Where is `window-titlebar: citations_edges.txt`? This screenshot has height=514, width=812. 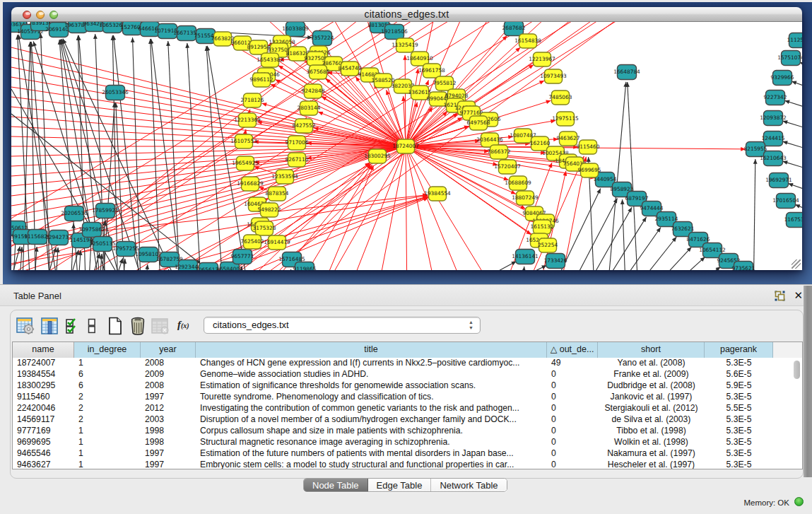
window-titlebar: citations_edges.txt is located at coordinates (407, 14).